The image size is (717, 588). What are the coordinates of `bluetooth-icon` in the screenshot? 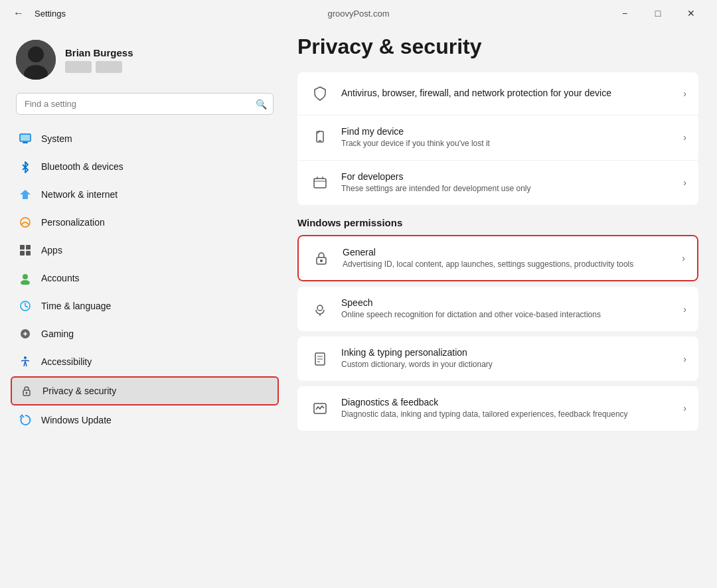 It's located at (25, 167).